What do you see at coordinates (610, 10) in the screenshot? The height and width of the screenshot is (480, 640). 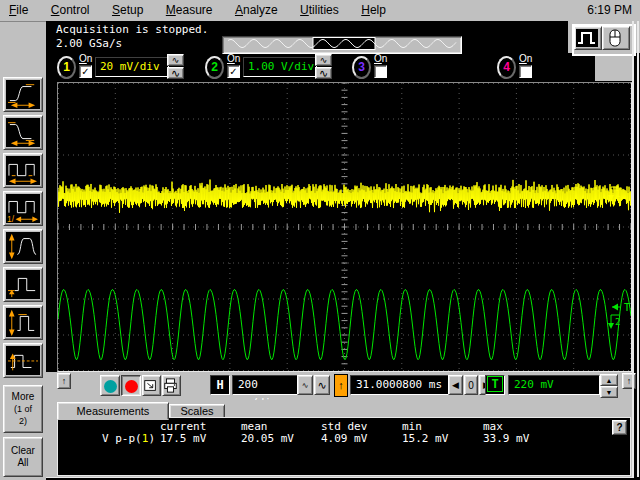 I see `clock: 6:19 PM` at bounding box center [610, 10].